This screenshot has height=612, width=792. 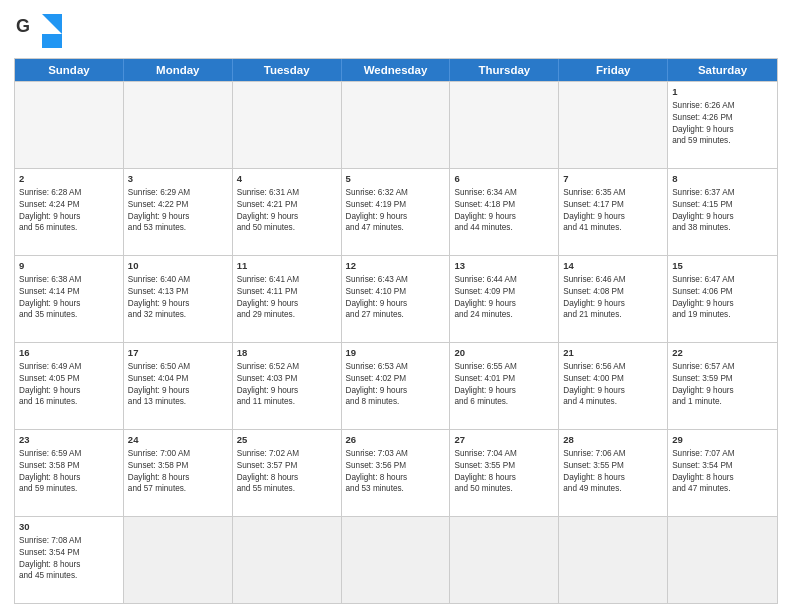 I want to click on day-number: 8, so click(x=722, y=179).